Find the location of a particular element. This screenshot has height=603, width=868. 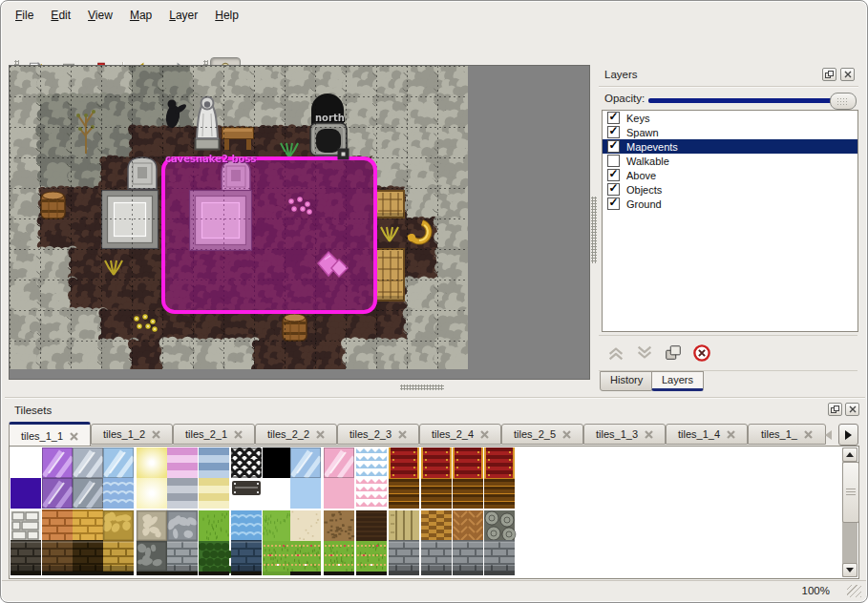

menu-layer: Layer is located at coordinates (183, 15).